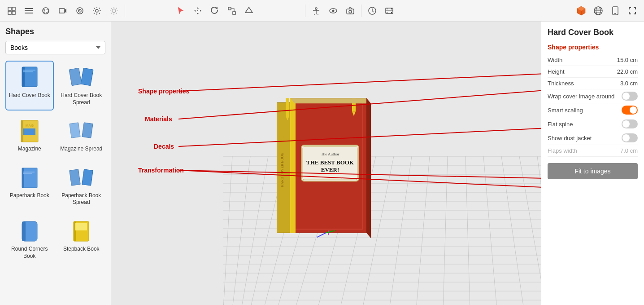  What do you see at coordinates (82, 239) in the screenshot?
I see `shape-item-stepback-book: Stepback Book` at bounding box center [82, 239].